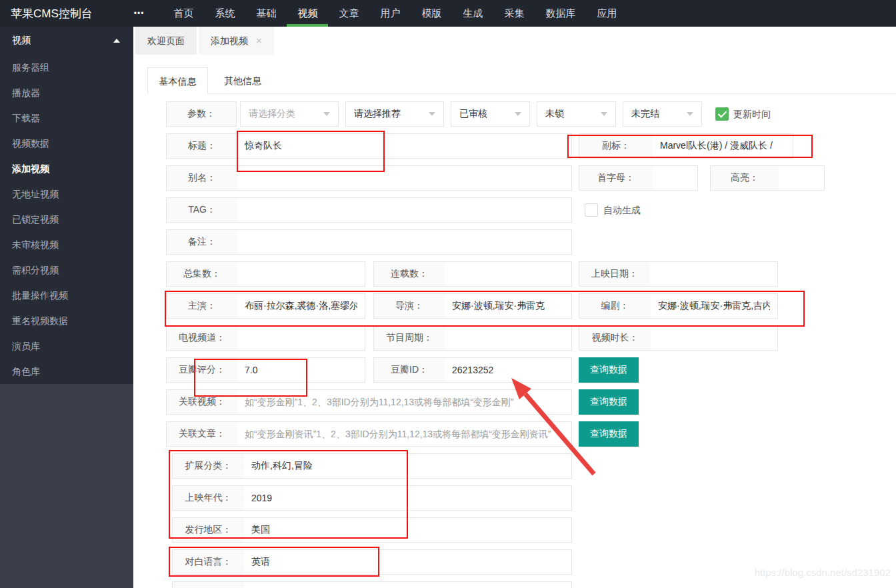 This screenshot has height=588, width=896. Describe the element at coordinates (183, 13) in the screenshot. I see `nav-item-home: 首页` at that location.